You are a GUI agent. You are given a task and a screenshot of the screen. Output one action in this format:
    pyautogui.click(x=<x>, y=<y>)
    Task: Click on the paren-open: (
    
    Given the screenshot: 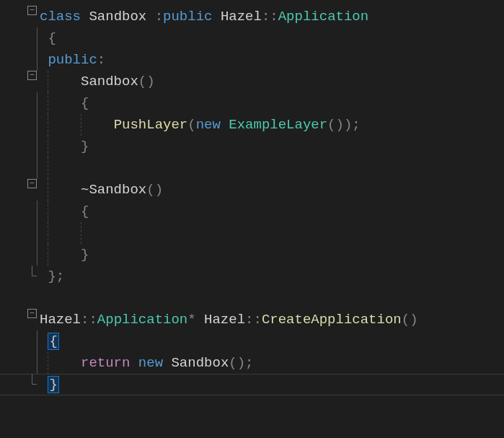 What is the action you would take?
    pyautogui.click(x=192, y=125)
    